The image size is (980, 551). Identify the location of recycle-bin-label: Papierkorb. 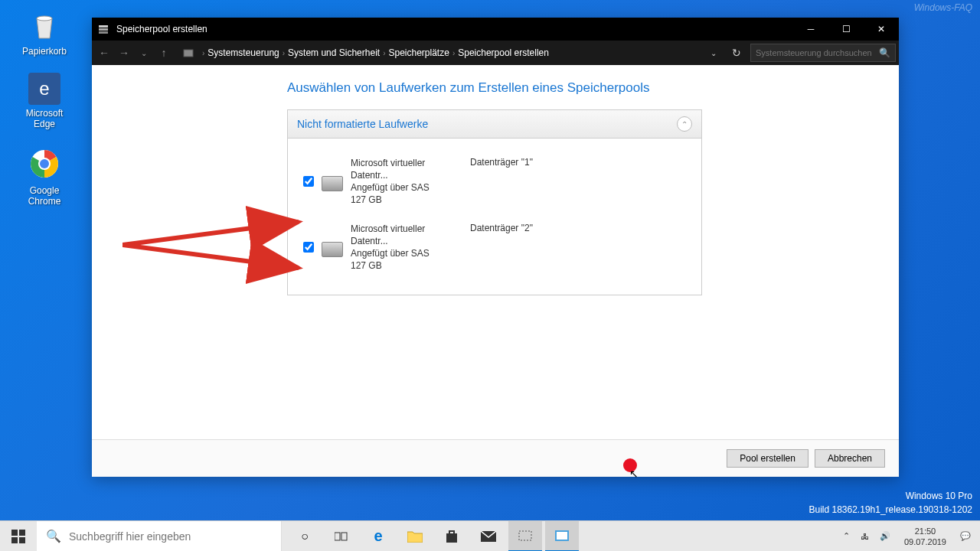
(44, 51).